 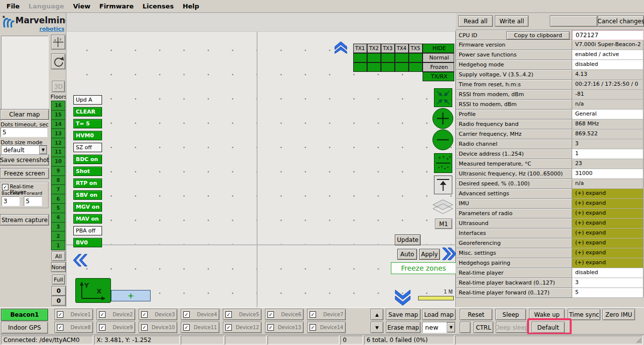 What do you see at coordinates (24, 132) in the screenshot?
I see `dots-timeout-input` at bounding box center [24, 132].